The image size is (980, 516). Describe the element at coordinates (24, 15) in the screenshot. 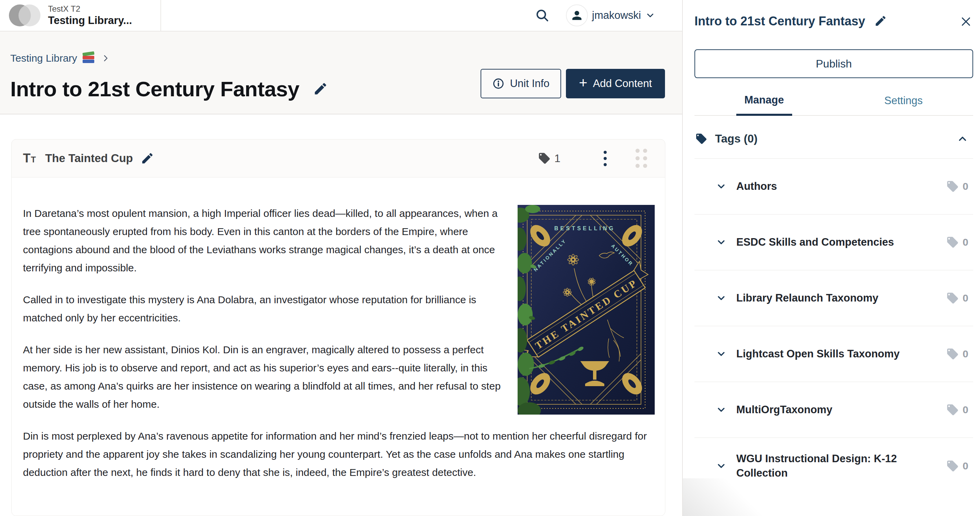

I see `org-logo` at that location.